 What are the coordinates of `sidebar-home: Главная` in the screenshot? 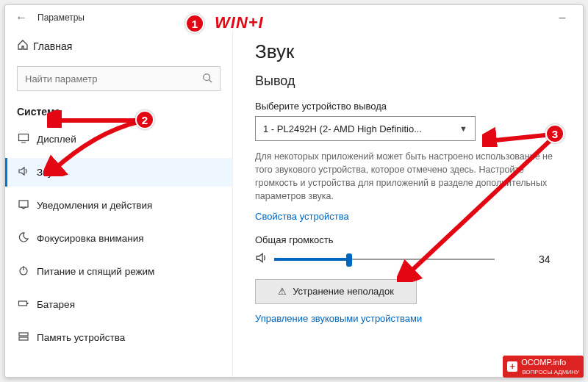 It's located at (119, 46).